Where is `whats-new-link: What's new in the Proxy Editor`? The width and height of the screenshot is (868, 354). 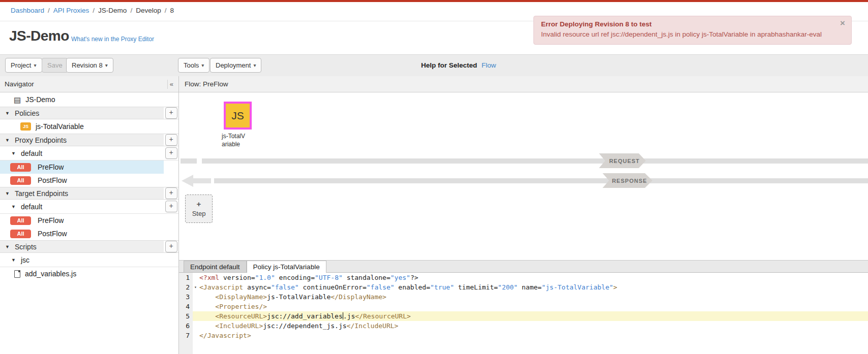
whats-new-link: What's new in the Proxy Editor is located at coordinates (113, 39).